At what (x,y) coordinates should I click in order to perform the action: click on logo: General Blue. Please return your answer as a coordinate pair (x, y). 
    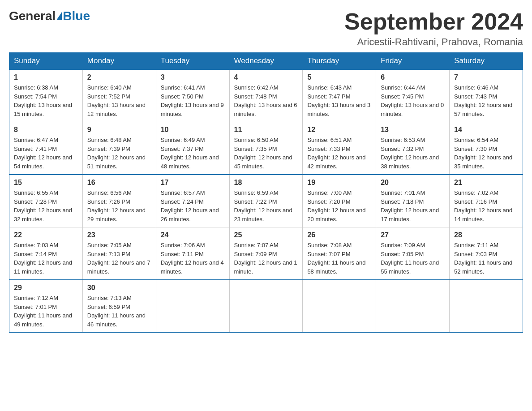
    Looking at the image, I should click on (49, 16).